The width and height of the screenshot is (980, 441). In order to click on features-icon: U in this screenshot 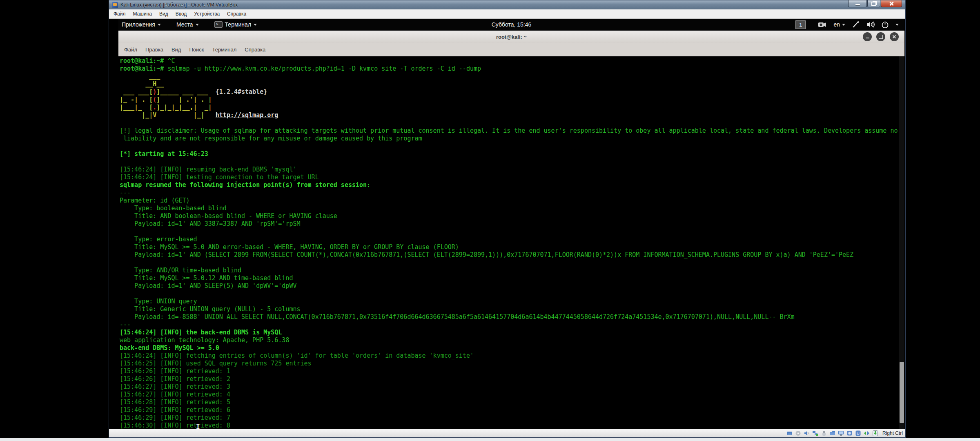, I will do `click(858, 433)`.